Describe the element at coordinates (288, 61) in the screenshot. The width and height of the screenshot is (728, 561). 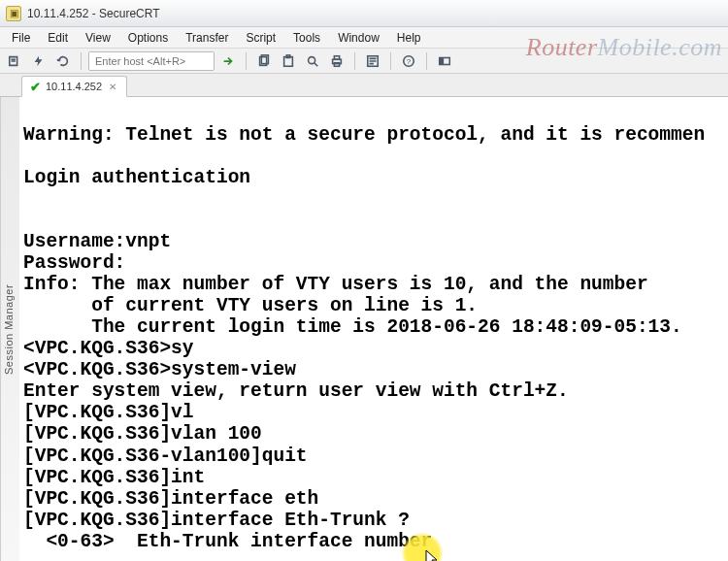
I see `paste-icon` at that location.